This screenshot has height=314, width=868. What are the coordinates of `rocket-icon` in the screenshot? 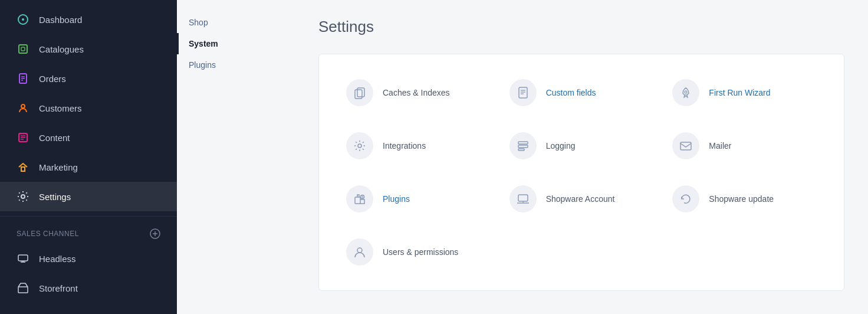 It's located at (686, 93).